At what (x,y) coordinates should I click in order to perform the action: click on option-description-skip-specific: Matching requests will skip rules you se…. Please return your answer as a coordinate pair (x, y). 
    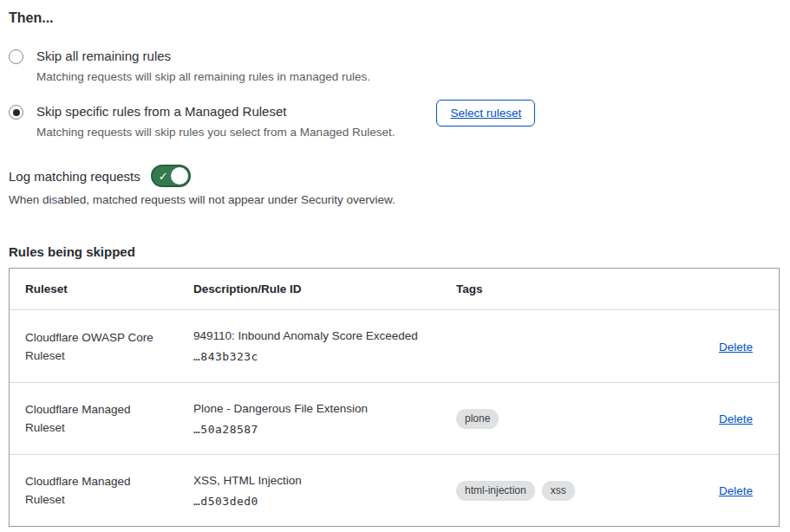
    Looking at the image, I should click on (215, 132).